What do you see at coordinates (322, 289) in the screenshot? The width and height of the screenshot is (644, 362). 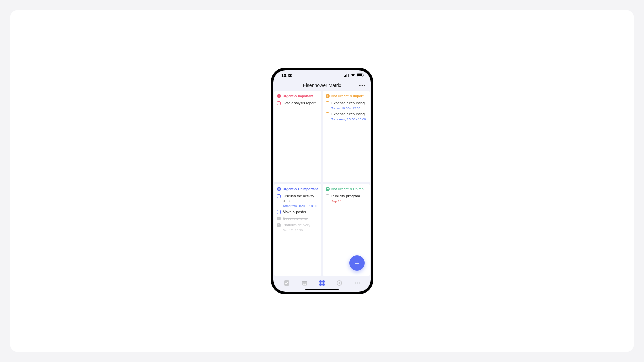 I see `home-indicator` at bounding box center [322, 289].